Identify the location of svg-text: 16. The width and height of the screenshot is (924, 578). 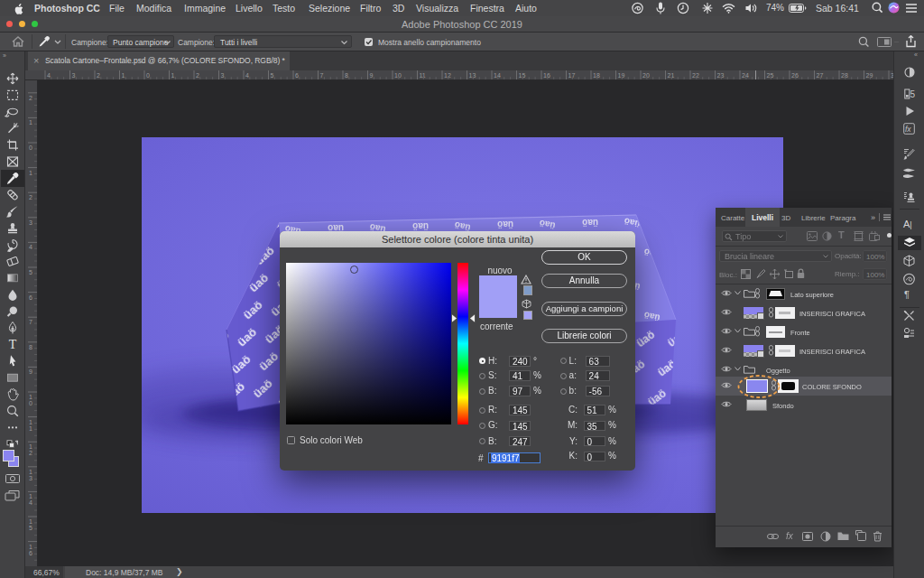
(547, 76).